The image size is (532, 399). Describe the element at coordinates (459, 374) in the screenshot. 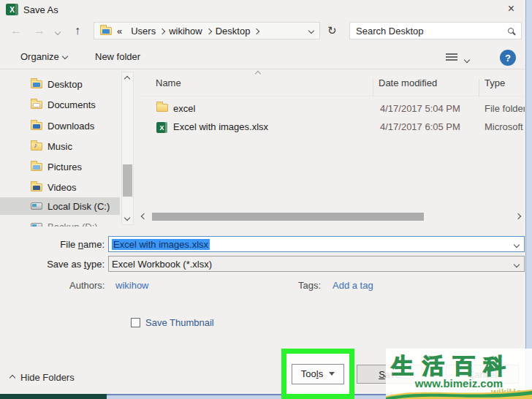

I see `watermark: 生活百科 www.bimeiz.com wikiHow` at that location.